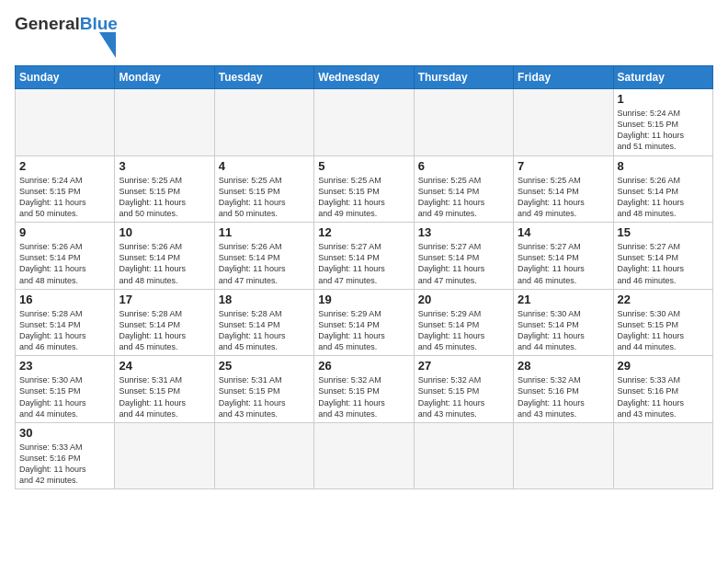 The image size is (728, 563). Describe the element at coordinates (364, 166) in the screenshot. I see `day-number: 5` at that location.